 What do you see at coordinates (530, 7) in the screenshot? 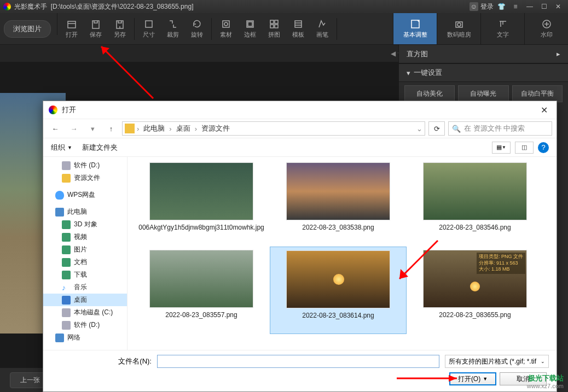
I see `minimize-icon: —` at bounding box center [530, 7].